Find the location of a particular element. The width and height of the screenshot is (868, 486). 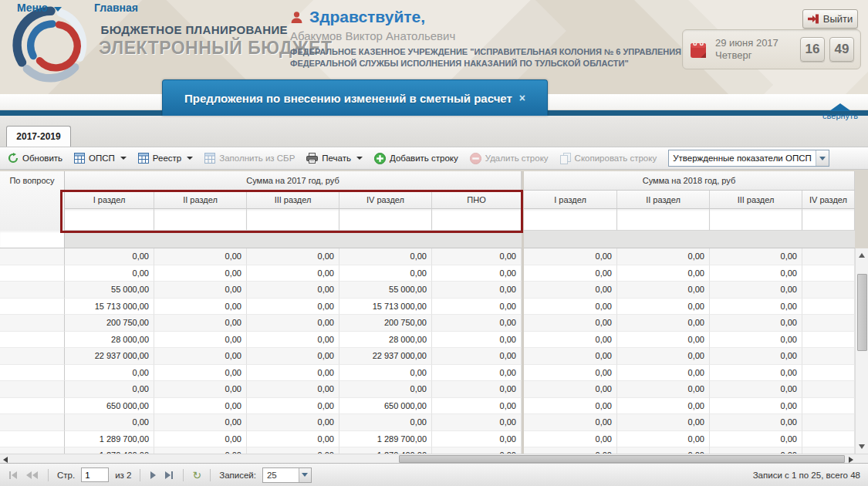

collapse-control: свернуть is located at coordinates (840, 112).